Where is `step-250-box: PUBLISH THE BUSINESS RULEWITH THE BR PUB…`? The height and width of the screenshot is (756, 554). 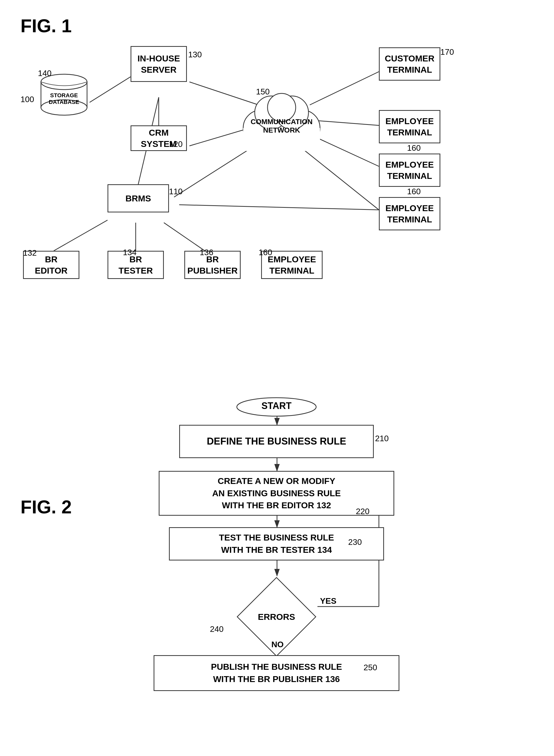 step-250-box: PUBLISH THE BUSINESS RULEWITH THE BR PUB… is located at coordinates (276, 673).